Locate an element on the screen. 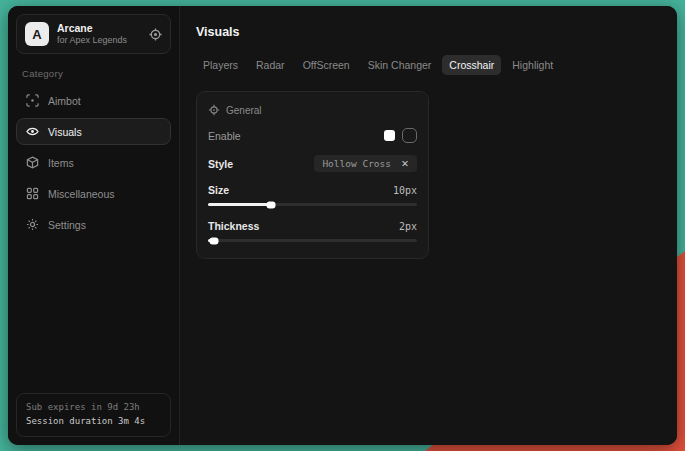 Image resolution: width=685 pixels, height=451 pixels. category-label: Category is located at coordinates (94, 74).